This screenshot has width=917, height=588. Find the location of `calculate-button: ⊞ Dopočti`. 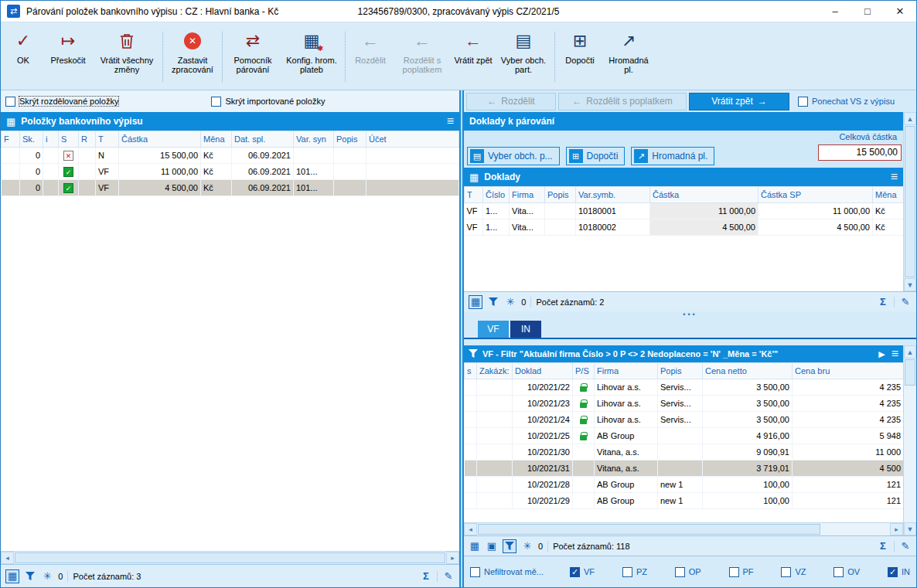

calculate-button: ⊞ Dopočti is located at coordinates (580, 57).